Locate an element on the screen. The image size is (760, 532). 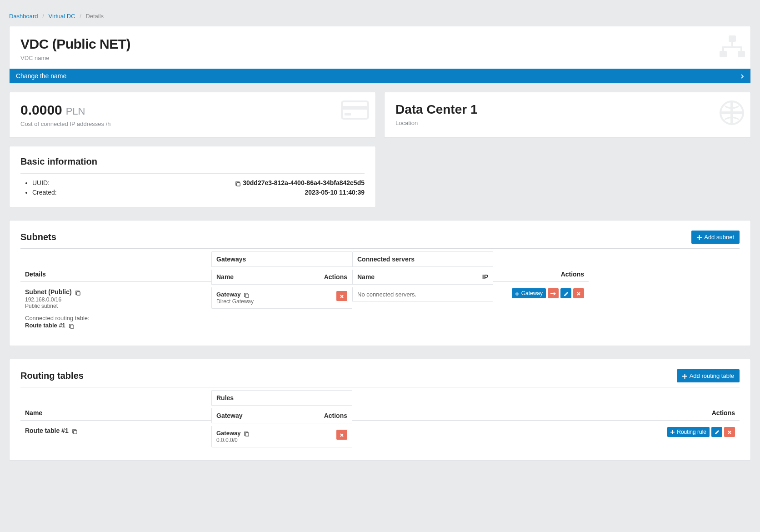
route-table-name: Route table #1 is located at coordinates (47, 431).